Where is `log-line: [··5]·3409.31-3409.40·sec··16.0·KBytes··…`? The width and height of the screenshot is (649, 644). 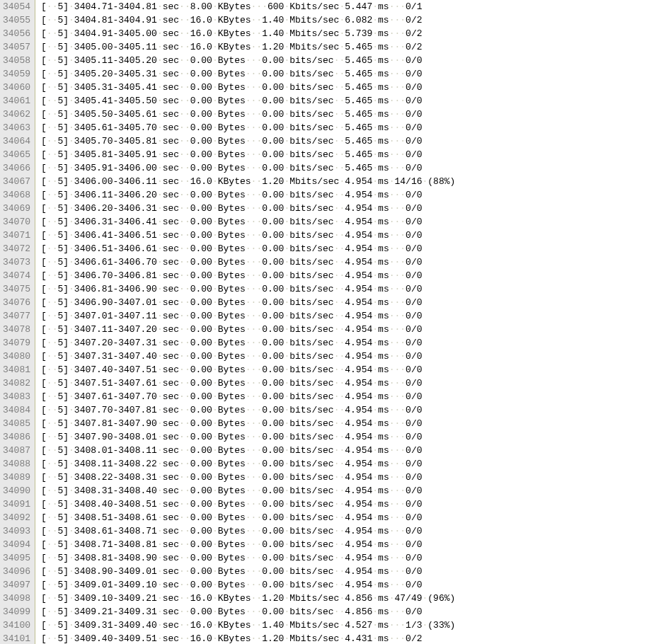
log-line: [··5]·3409.31-3409.40·sec··16.0·KBytes··… is located at coordinates (345, 626).